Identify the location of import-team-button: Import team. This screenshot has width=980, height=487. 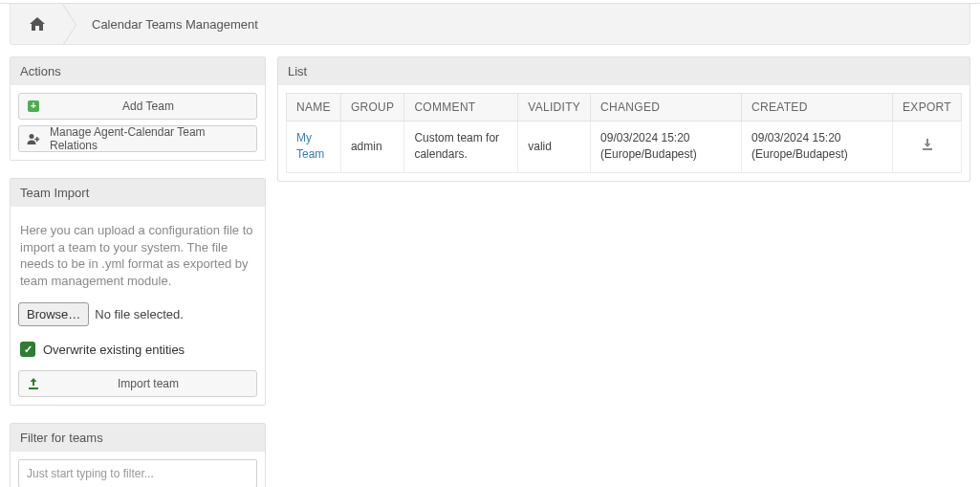
(138, 384).